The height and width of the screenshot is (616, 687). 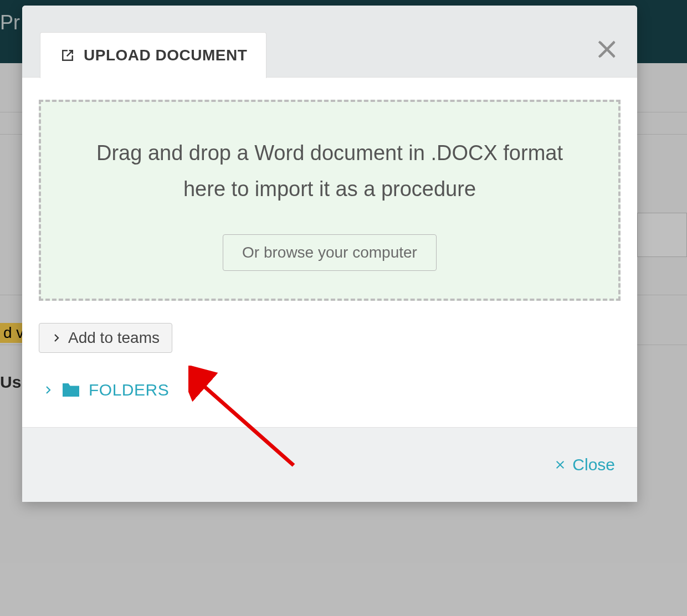 What do you see at coordinates (330, 253) in the screenshot?
I see `browse-button: Or browse your computer` at bounding box center [330, 253].